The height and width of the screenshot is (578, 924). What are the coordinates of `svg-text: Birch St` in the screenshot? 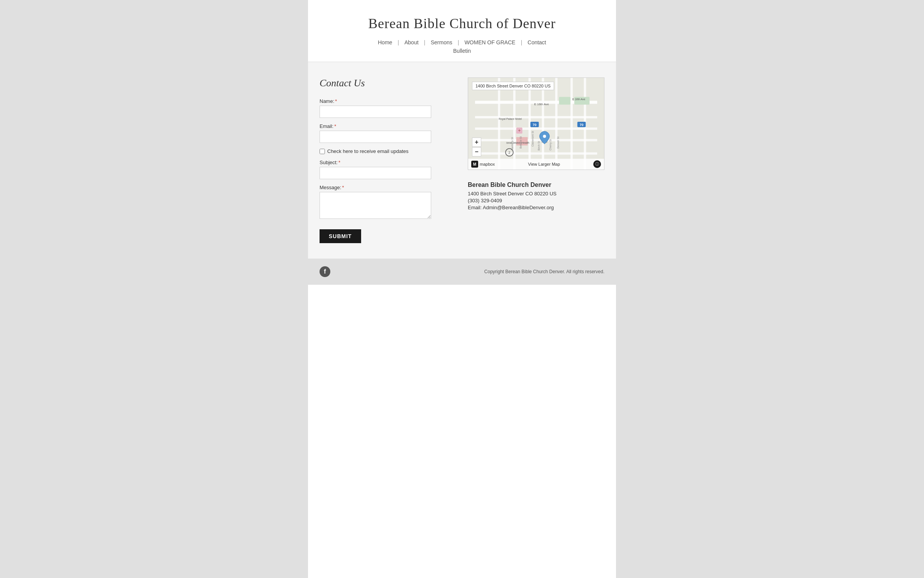 It's located at (539, 146).